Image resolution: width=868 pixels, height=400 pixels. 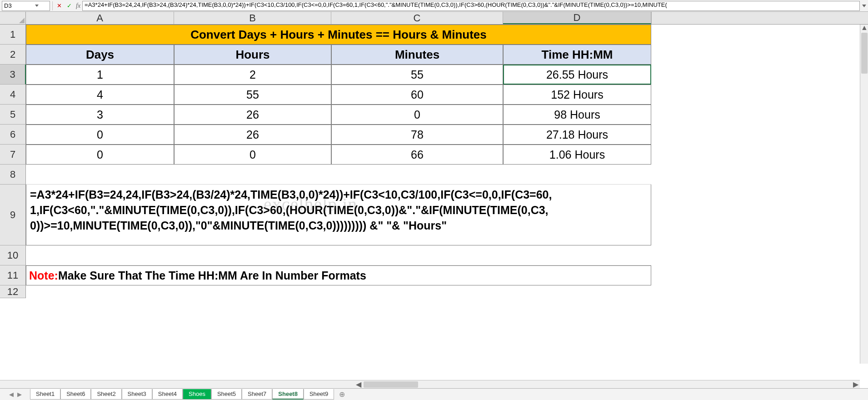 I want to click on header-hours: Hours, so click(x=253, y=55).